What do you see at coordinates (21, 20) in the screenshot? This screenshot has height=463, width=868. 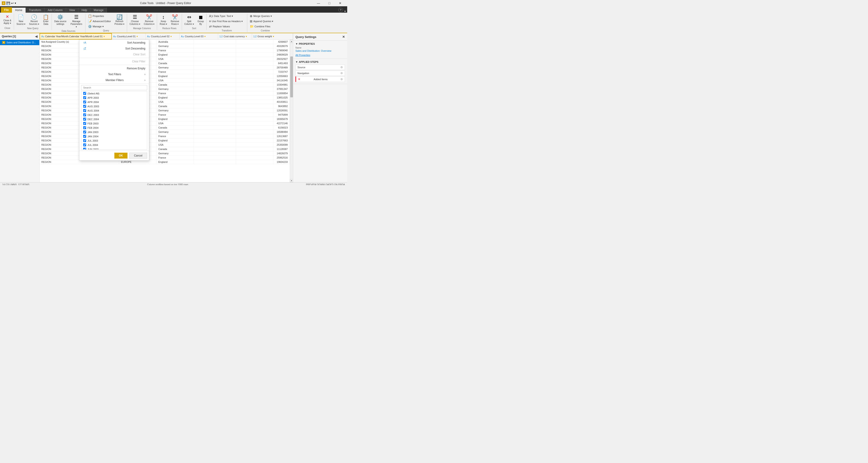 I see `new-source-button: 📄 NewSource ▾` at bounding box center [21, 20].